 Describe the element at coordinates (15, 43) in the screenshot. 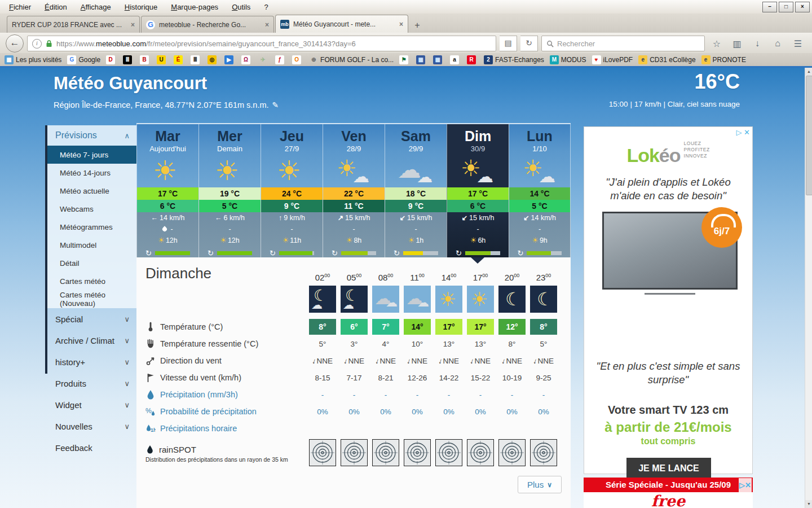

I see `back-button: ←` at that location.